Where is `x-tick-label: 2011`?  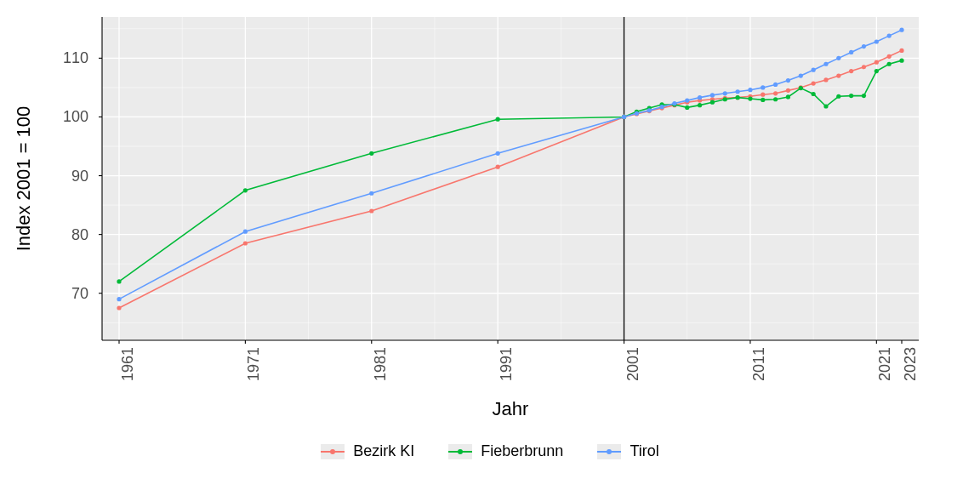 x-tick-label: 2011 is located at coordinates (759, 364).